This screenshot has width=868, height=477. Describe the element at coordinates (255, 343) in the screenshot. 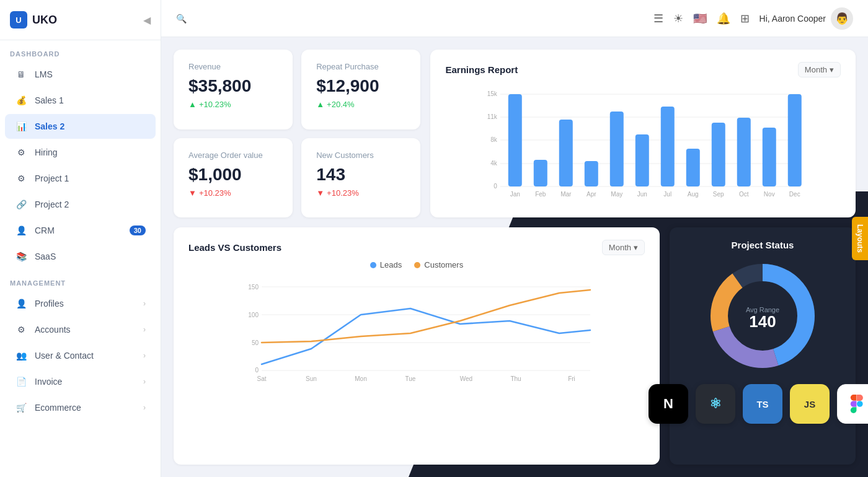

I see `svg-text: 50` at that location.